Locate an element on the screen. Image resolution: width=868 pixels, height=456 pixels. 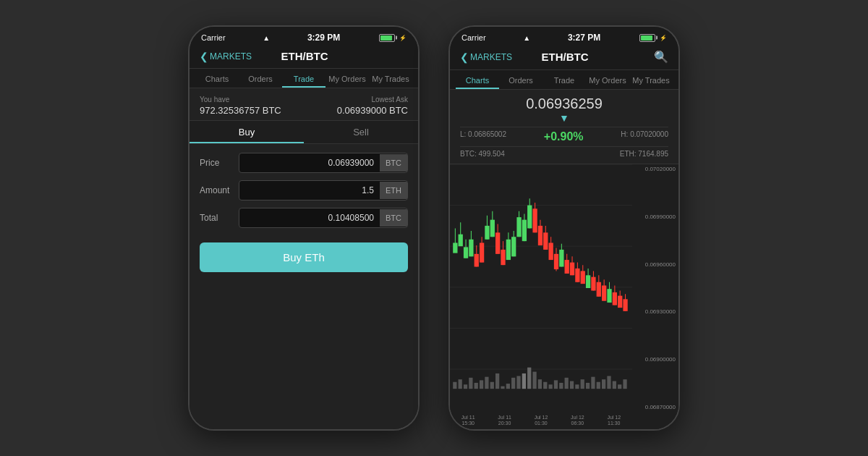
total-currency: BTC is located at coordinates (393, 218).